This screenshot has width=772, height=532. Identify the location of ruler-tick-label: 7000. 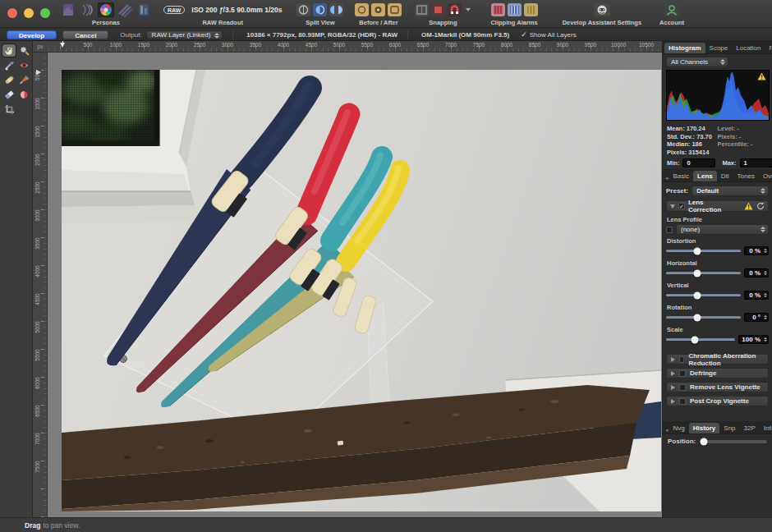
(451, 44).